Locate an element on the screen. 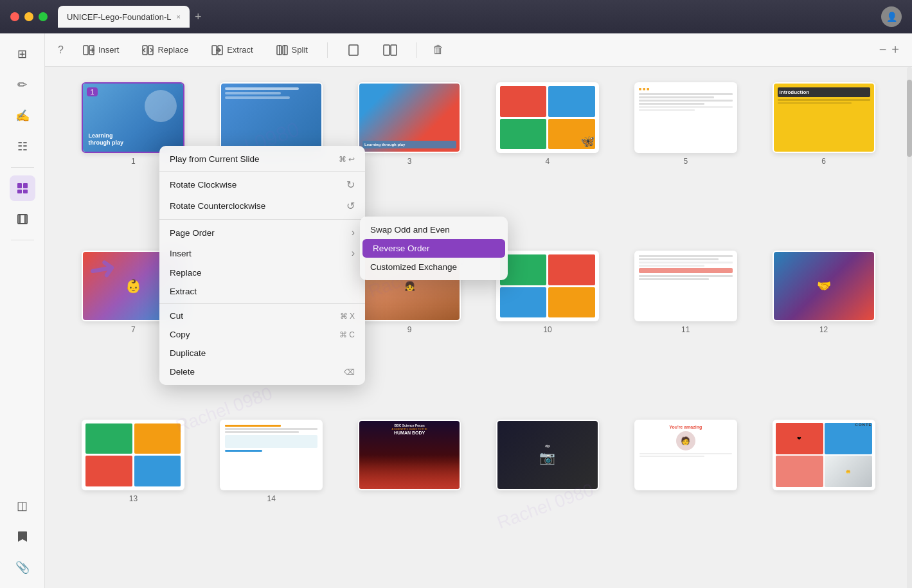 Image resolution: width=912 pixels, height=588 pixels. split-button: Split is located at coordinates (292, 50).